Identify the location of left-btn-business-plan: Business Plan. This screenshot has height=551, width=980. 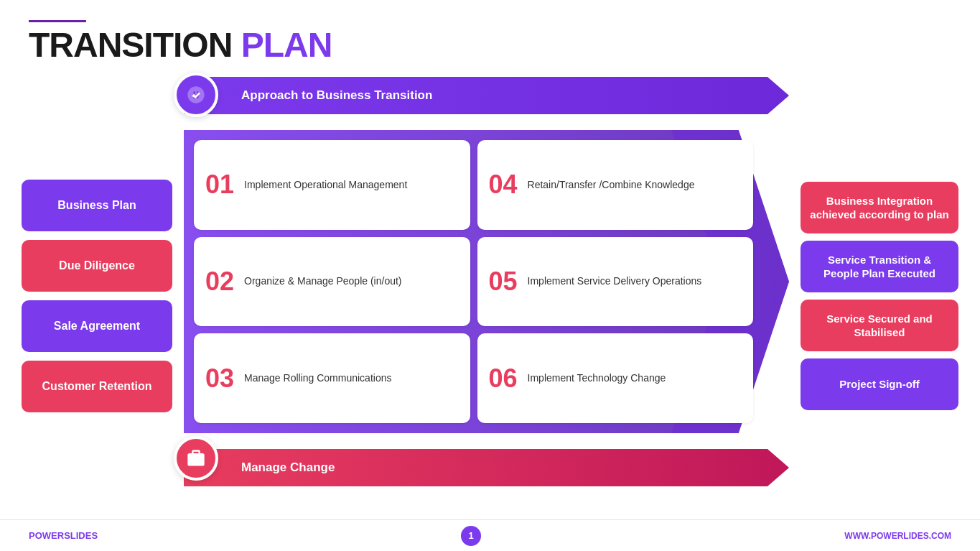
(97, 205).